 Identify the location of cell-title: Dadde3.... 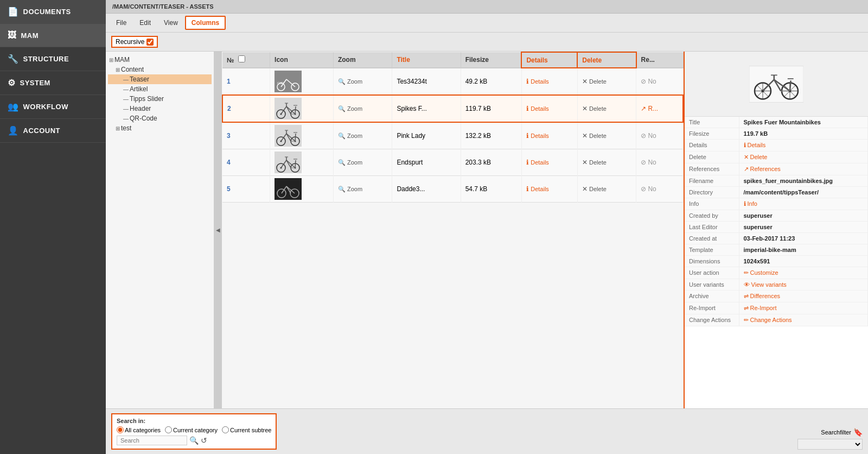
(426, 189).